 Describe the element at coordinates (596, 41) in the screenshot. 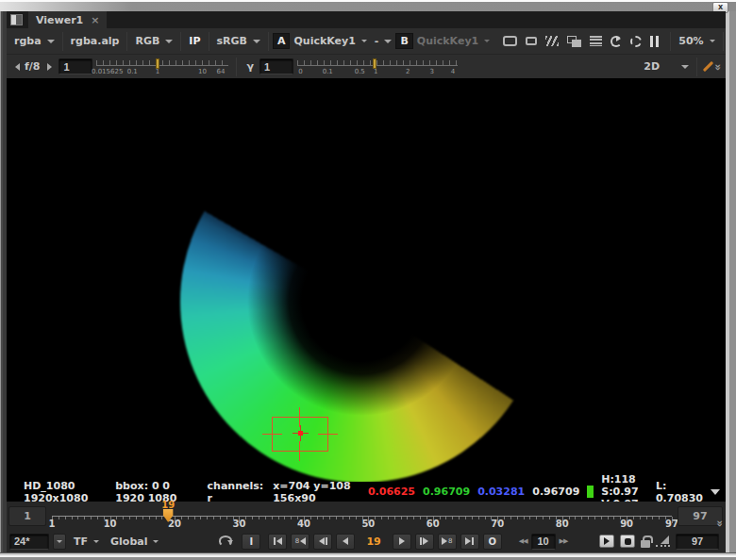

I see `stack-lines-icon` at that location.